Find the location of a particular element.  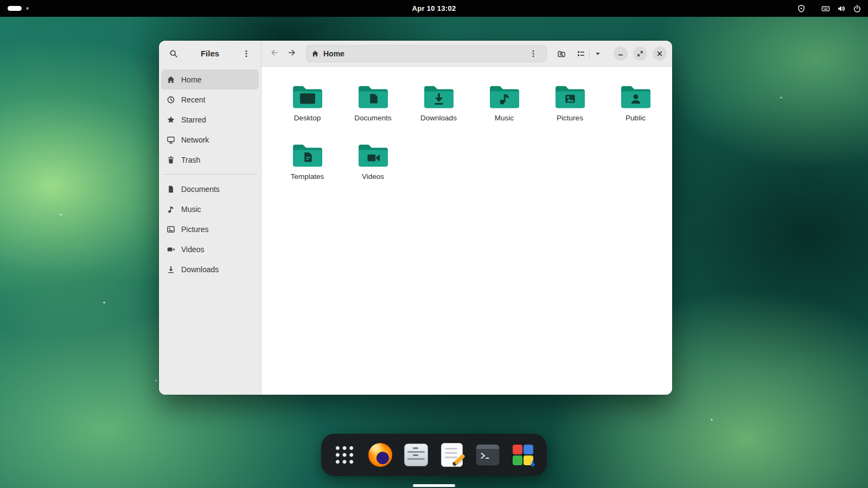

pencil-icon is located at coordinates (459, 460).